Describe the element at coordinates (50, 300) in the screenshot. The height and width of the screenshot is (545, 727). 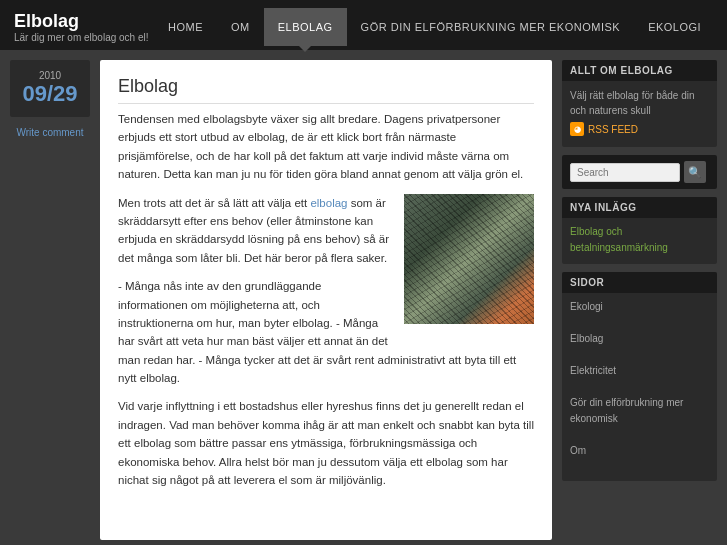
I see `left-sidebar: 2010 09/29 Write comment` at that location.